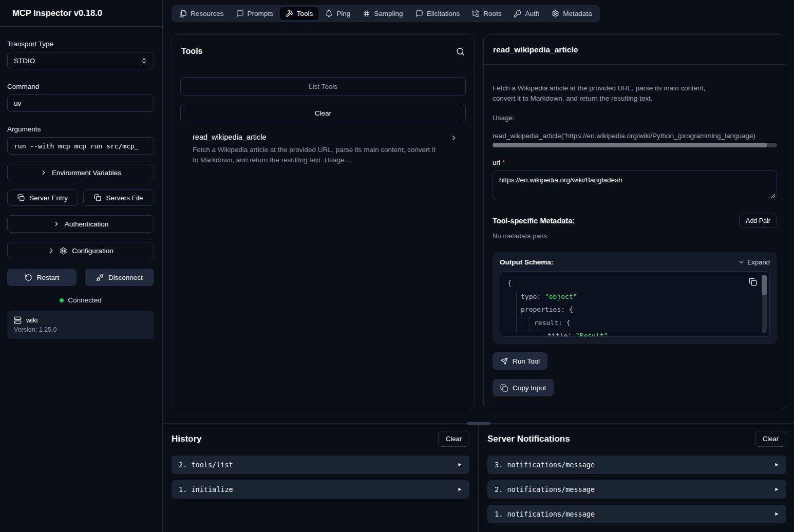 This screenshot has height=532, width=794. What do you see at coordinates (323, 149) in the screenshot?
I see `tool-list-item: read_wikipedia_article Fetch a Wikipedia…` at bounding box center [323, 149].